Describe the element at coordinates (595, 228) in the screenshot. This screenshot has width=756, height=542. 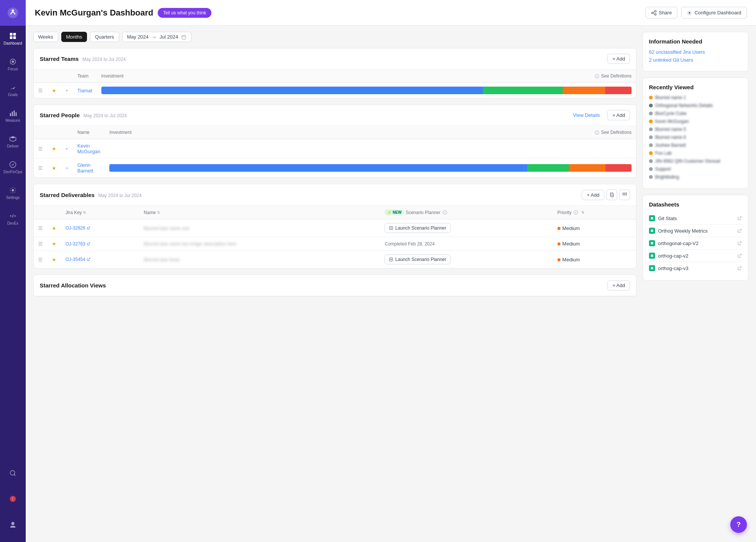
I see `priority-d1: Medium` at that location.